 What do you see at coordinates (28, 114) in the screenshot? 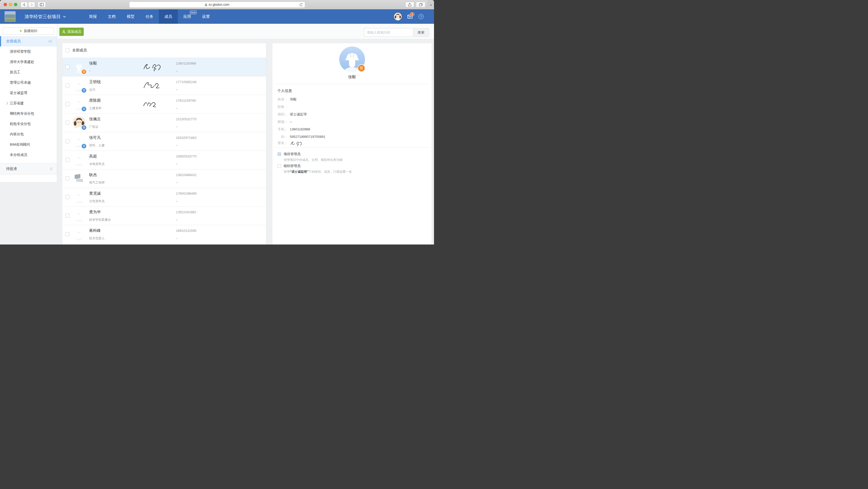
I see `sidebar-org-item: 钢结构专业分包` at bounding box center [28, 114].